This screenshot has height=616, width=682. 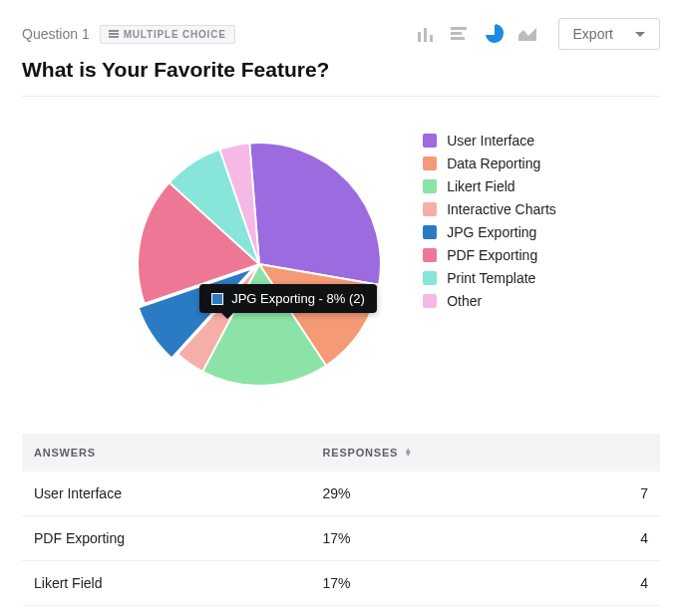 I want to click on legend-item: Likert Field, so click(x=490, y=186).